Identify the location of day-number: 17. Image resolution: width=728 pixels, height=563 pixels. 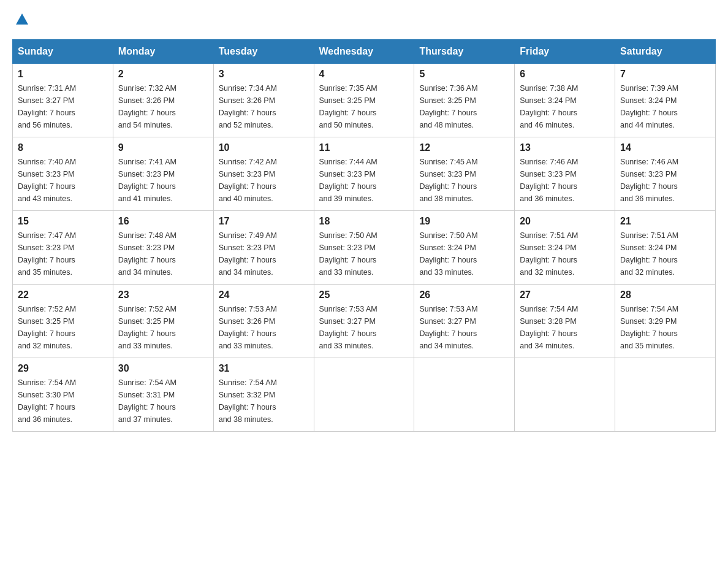
(264, 221).